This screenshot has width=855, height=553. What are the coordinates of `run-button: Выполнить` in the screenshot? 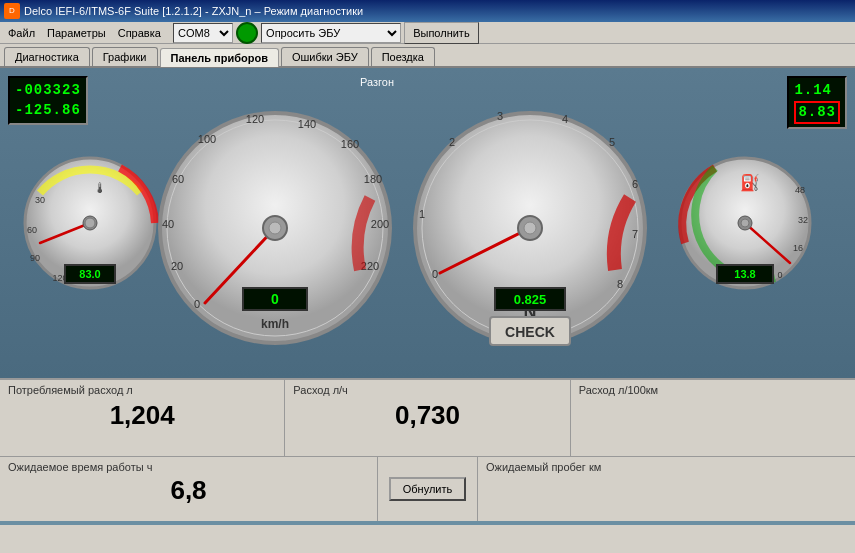 It's located at (441, 33).